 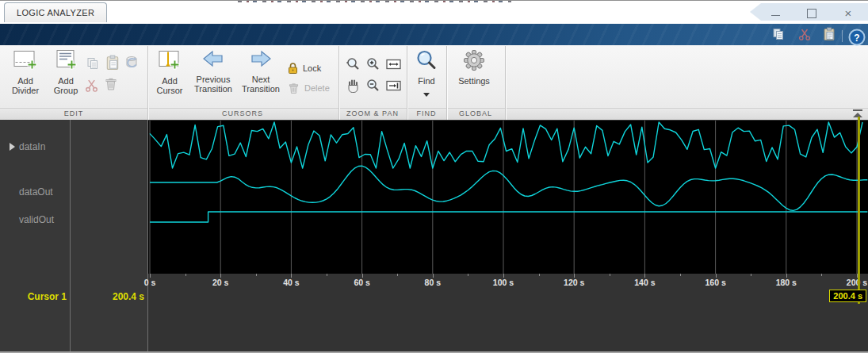 I want to click on signal-name: dataOut, so click(x=36, y=192).